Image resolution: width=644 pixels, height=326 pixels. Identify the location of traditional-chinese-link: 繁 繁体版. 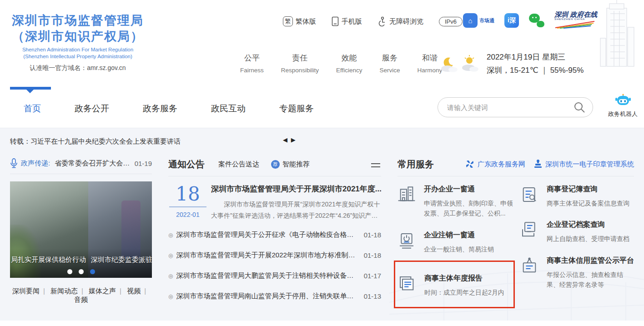
(299, 21).